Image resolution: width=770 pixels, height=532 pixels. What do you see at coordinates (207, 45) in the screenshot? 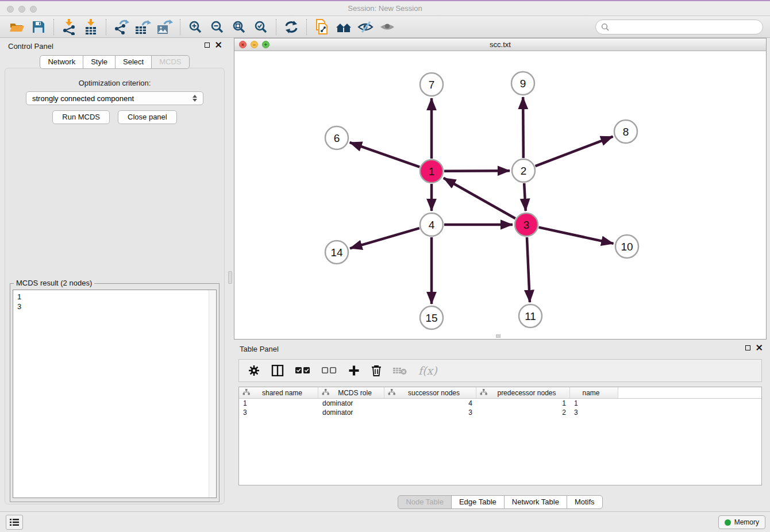
I see `float-panel-icon` at bounding box center [207, 45].